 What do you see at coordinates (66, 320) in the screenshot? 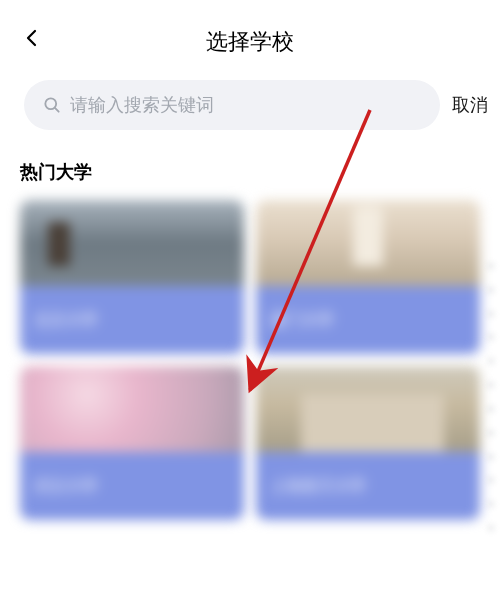
I see `university-name: 北京大学` at bounding box center [66, 320].